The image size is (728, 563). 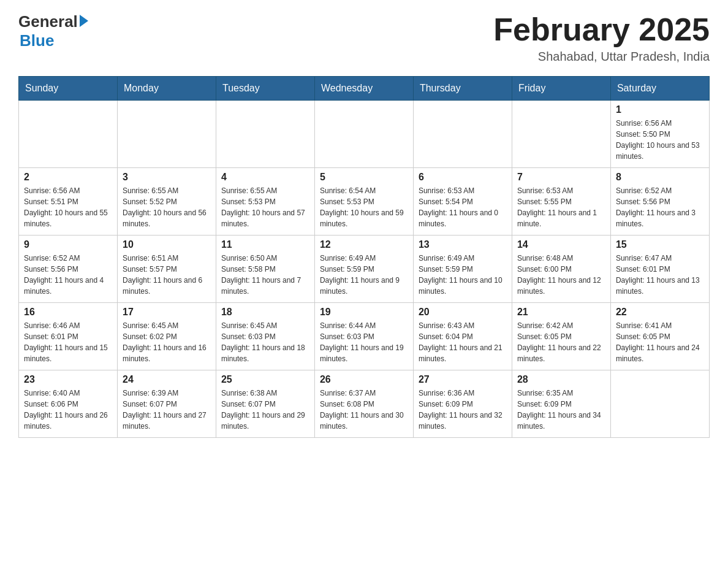 I want to click on day-number: 2, so click(x=68, y=177).